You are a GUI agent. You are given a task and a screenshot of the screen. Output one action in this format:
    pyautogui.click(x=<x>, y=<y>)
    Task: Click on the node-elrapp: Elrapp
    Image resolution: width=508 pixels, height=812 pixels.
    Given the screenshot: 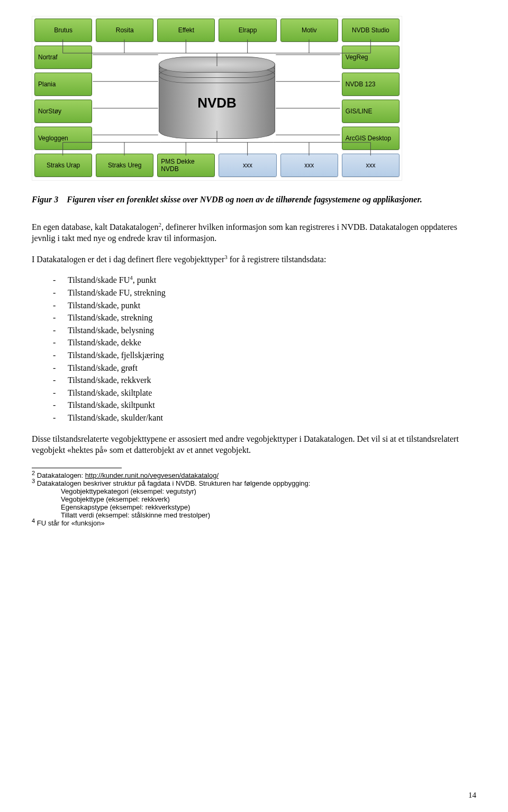 What is the action you would take?
    pyautogui.click(x=248, y=30)
    